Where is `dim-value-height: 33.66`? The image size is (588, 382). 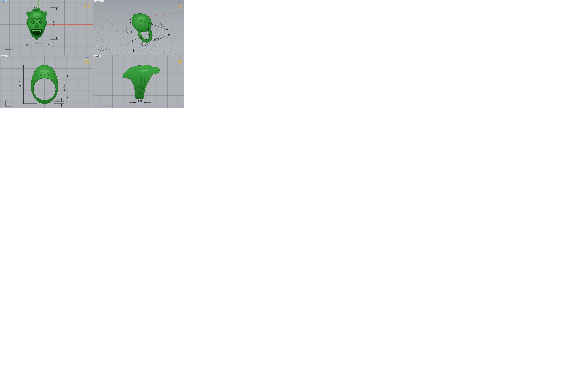 dim-value-height: 33.66 is located at coordinates (53, 24).